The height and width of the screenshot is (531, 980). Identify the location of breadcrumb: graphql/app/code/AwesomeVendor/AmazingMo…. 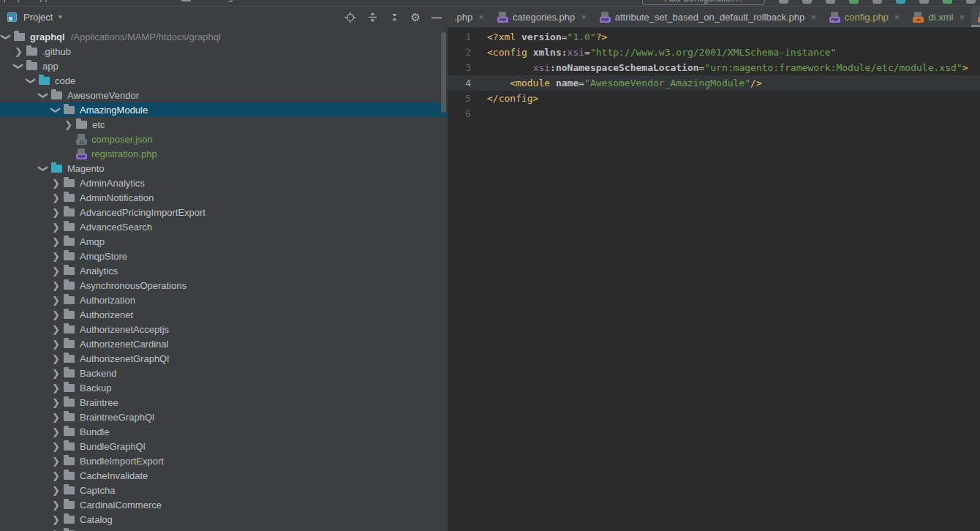
(132, 1).